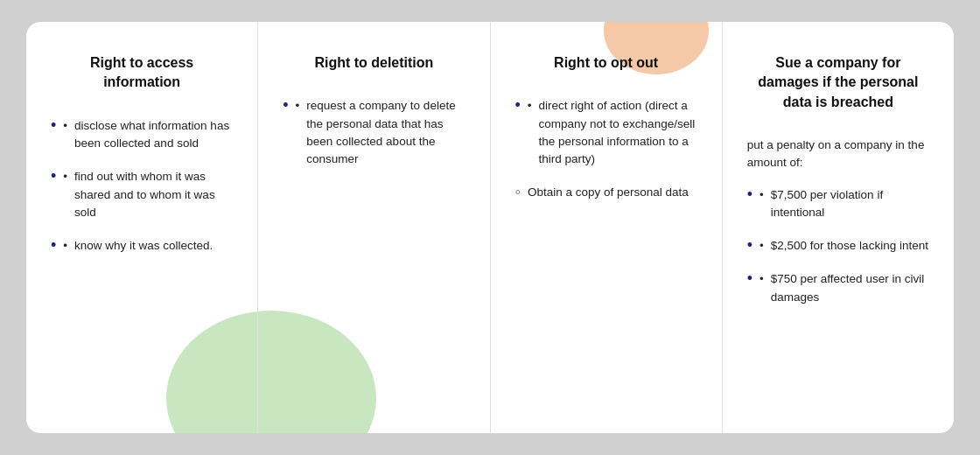 The height and width of the screenshot is (455, 980). Describe the element at coordinates (850, 289) in the screenshot. I see `list-item-text: $750 per affected user in civil damages` at that location.